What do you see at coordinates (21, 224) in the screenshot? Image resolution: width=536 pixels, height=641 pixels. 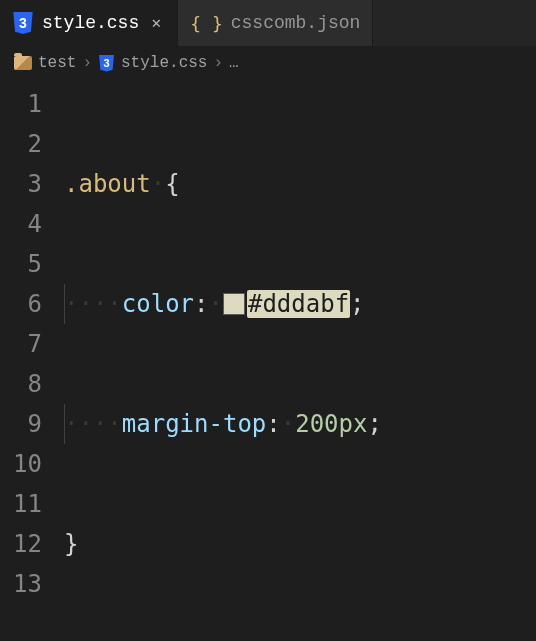 I see `line-number: 4` at bounding box center [21, 224].